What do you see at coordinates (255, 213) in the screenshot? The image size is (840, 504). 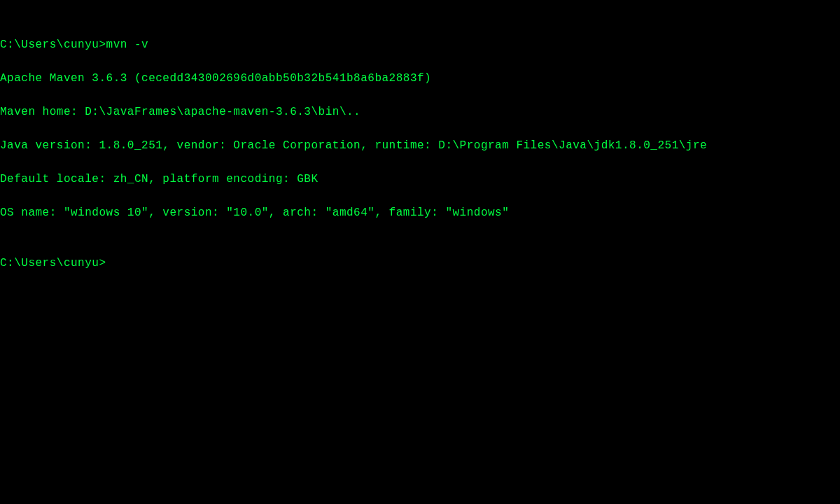 I see `output-text: OS name: "windows 10", version: "10.0", …` at bounding box center [255, 213].